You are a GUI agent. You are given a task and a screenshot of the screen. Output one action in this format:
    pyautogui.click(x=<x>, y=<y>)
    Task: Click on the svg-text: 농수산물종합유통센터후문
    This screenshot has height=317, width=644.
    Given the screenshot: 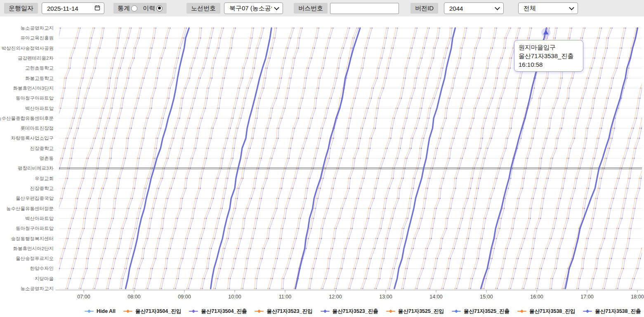 What is the action you would take?
    pyautogui.click(x=27, y=118)
    